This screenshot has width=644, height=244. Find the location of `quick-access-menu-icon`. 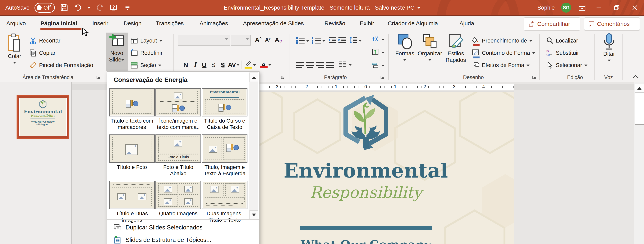

quick-access-menu-icon is located at coordinates (128, 7).